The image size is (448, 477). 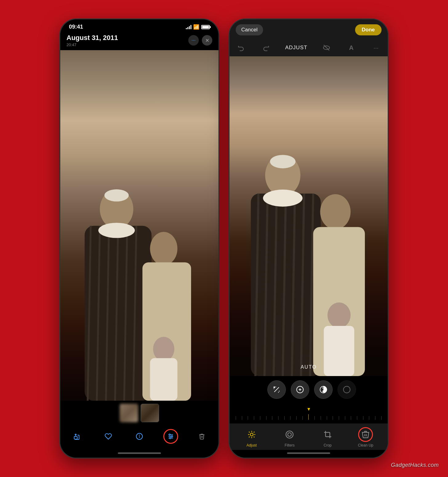 I want to click on slider-row: ▾, so click(x=309, y=413).